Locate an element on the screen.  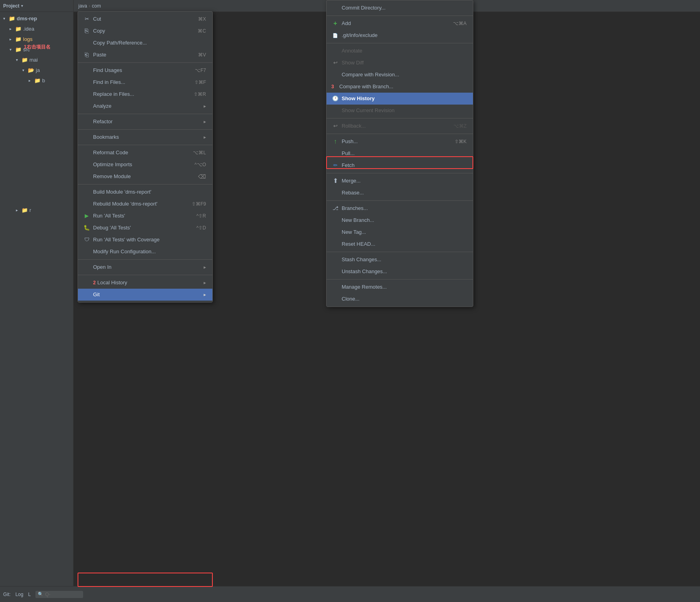
tree-item-logs: ▸ 📁 logs is located at coordinates (37, 39).